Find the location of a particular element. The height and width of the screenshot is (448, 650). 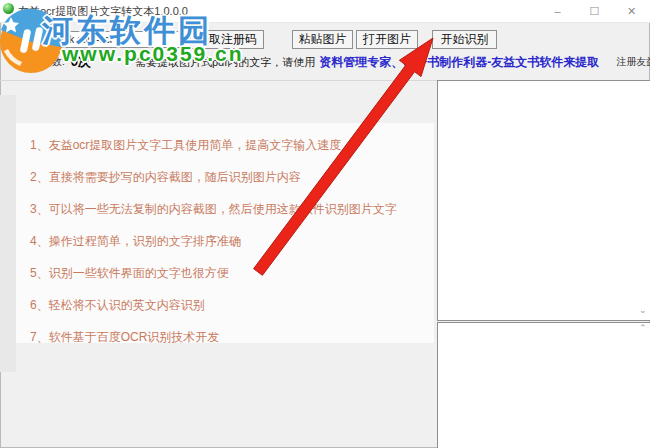

feature-item: 4、操作过程简单，识别的文字排序准确 is located at coordinates (225, 241).